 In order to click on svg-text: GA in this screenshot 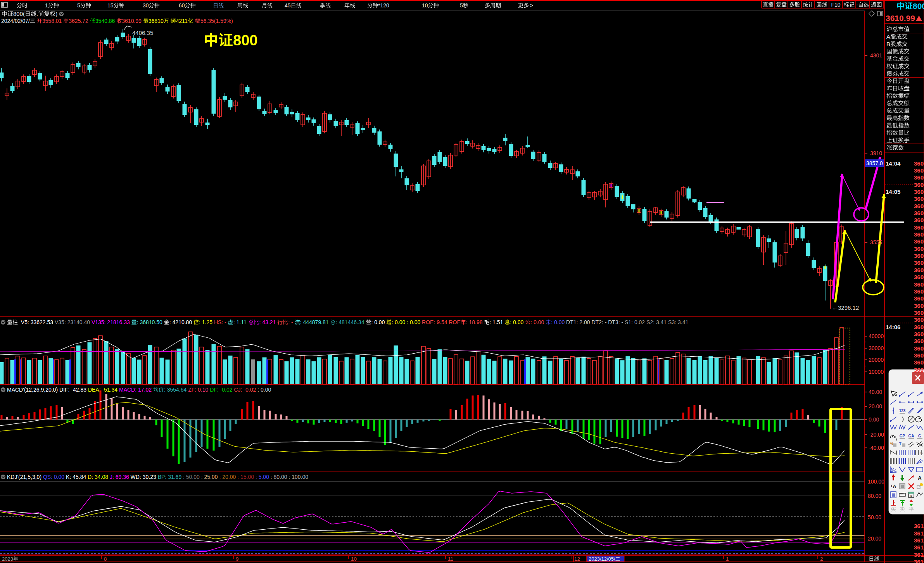, I will do `click(911, 436)`.